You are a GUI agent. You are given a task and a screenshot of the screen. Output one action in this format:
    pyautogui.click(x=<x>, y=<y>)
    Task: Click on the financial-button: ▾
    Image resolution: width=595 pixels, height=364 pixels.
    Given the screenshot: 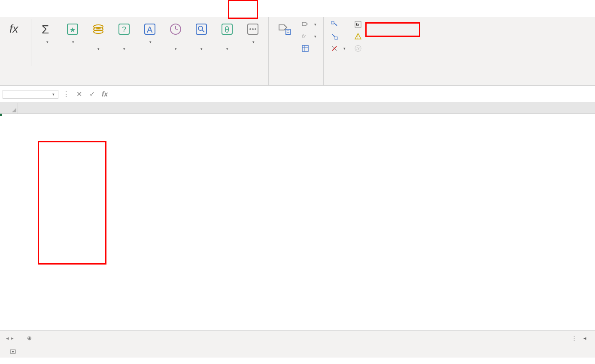 What is the action you would take?
    pyautogui.click(x=98, y=37)
    